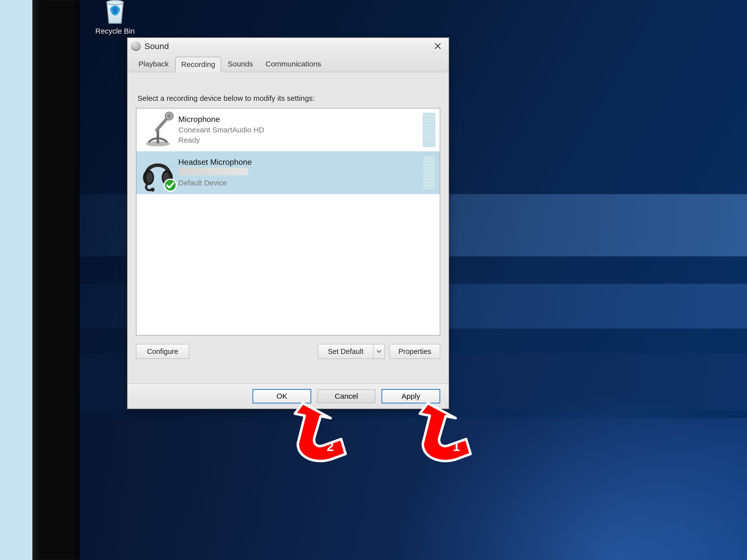  I want to click on tab-strip: Playback Recording Sounds Communications, so click(288, 63).